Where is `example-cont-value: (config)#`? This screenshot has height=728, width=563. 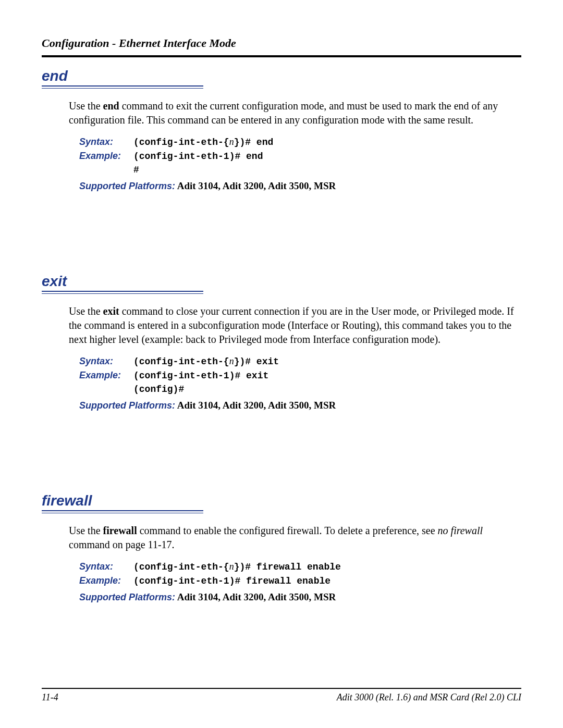
example-cont-value: (config)# is located at coordinates (158, 389).